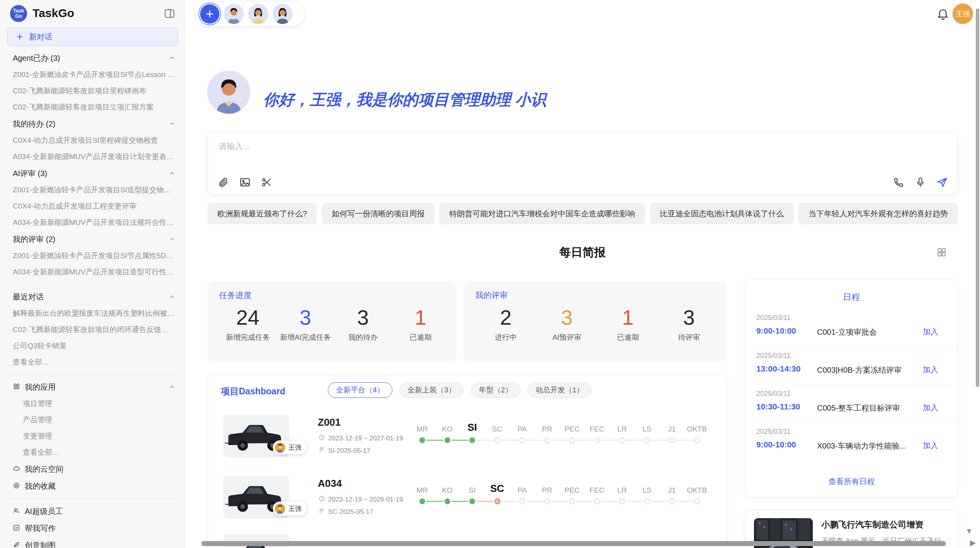 Image resolution: width=980 pixels, height=548 pixels. I want to click on suggestion-chip-4: 比亚迪全固态电池计划具体说了什么, so click(722, 214).